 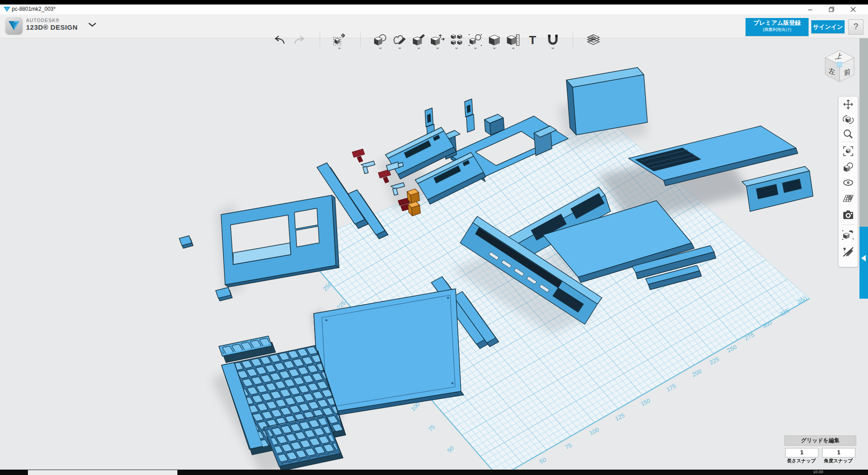 What do you see at coordinates (513, 40) in the screenshot?
I see `measure-tool-button` at bounding box center [513, 40].